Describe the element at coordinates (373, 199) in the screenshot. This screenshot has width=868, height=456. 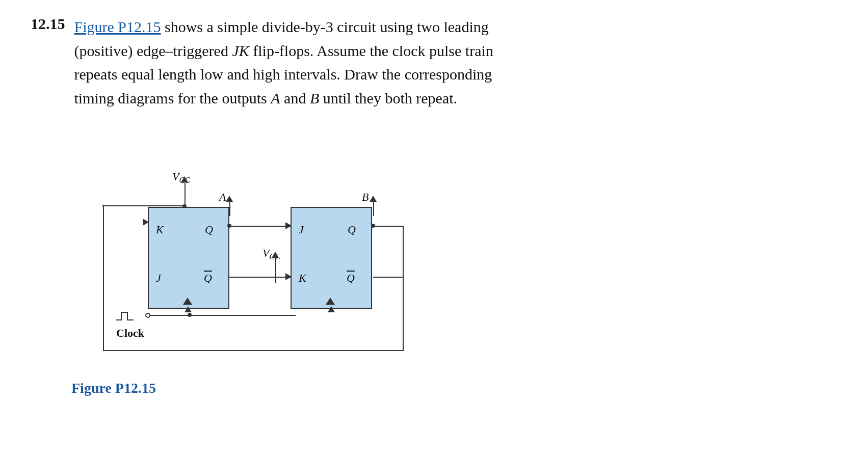
I see `B-arrow` at that location.